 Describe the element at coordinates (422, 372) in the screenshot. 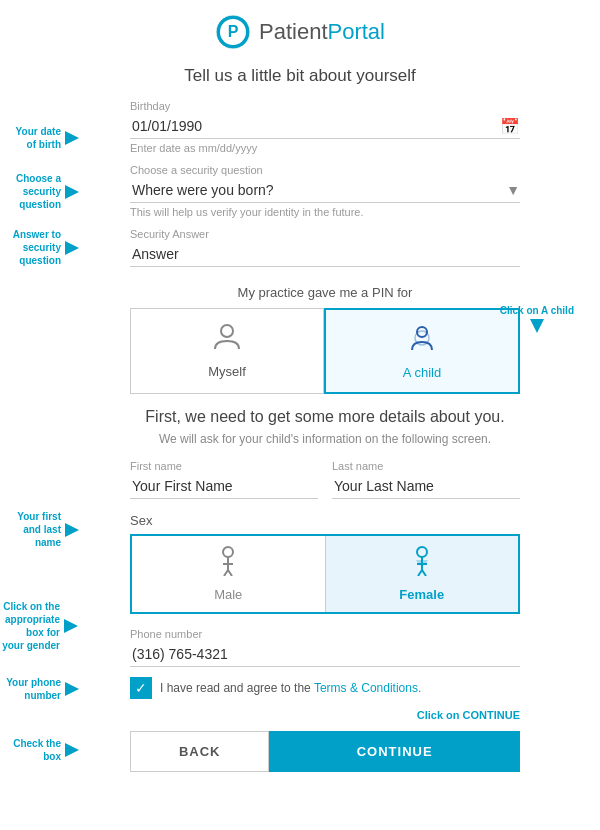

I see `pin-child-label: A child` at that location.